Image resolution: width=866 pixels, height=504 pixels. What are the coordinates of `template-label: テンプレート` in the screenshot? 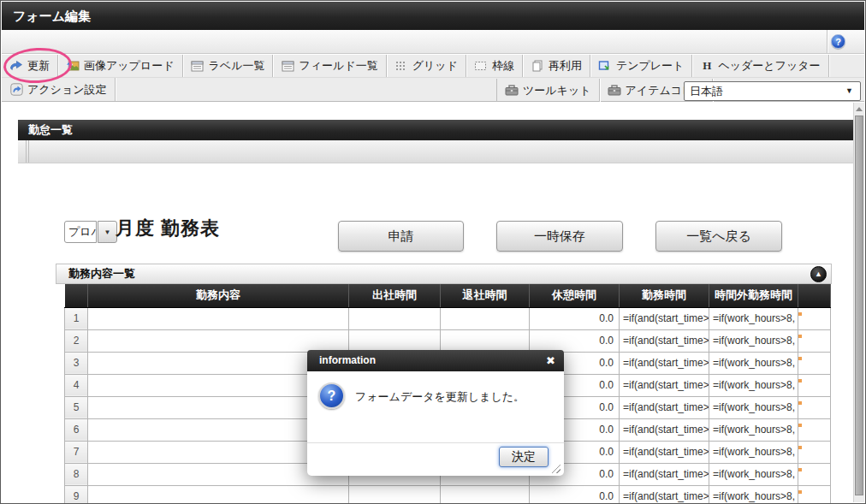 It's located at (650, 66).